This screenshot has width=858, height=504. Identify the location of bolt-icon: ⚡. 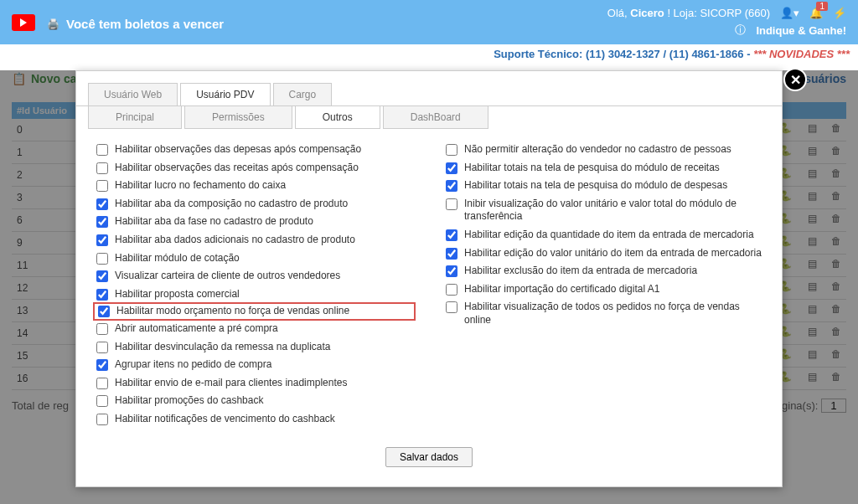
(840, 13).